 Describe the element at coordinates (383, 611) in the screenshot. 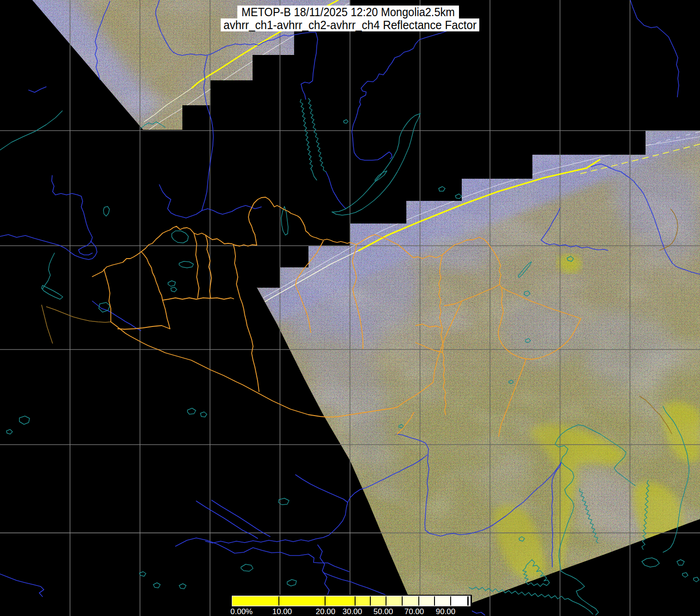

I see `svg-text: 50.00` at that location.